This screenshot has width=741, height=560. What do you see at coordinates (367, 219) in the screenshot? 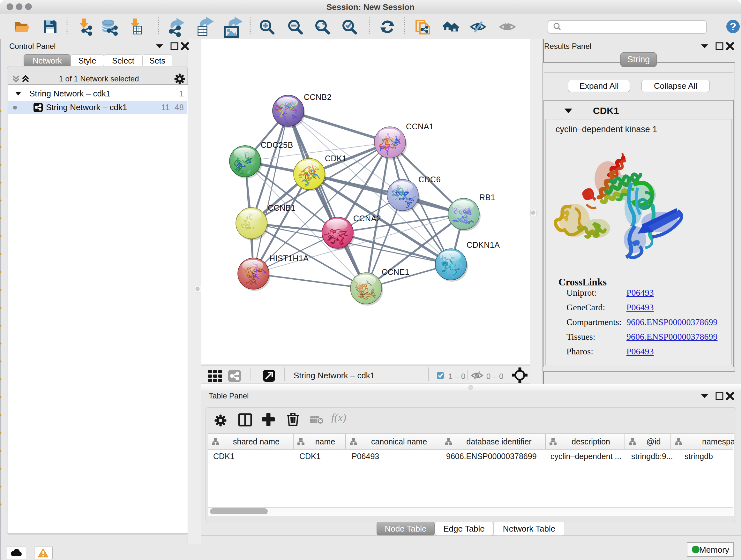
I see `svg-text: CCNA2` at bounding box center [367, 219].